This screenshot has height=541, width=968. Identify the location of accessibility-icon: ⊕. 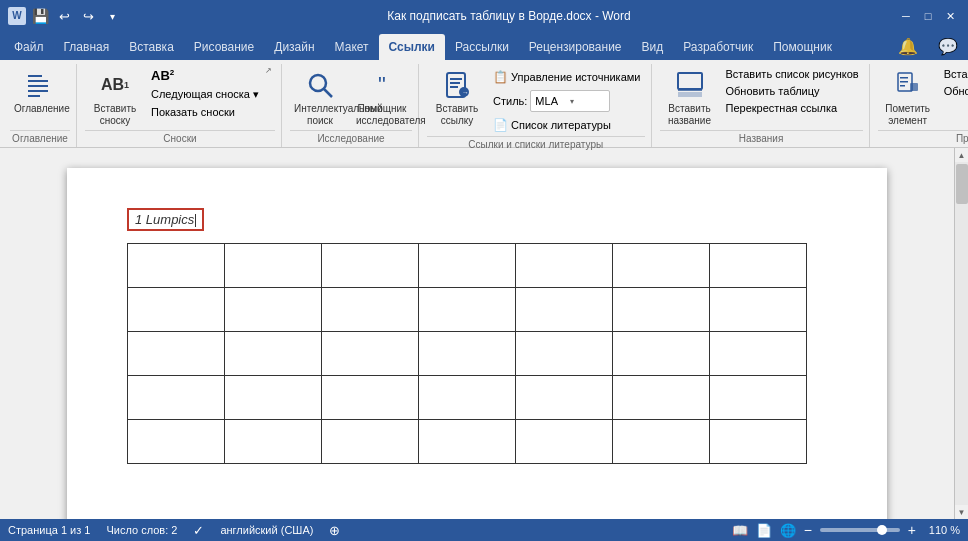
(334, 530).